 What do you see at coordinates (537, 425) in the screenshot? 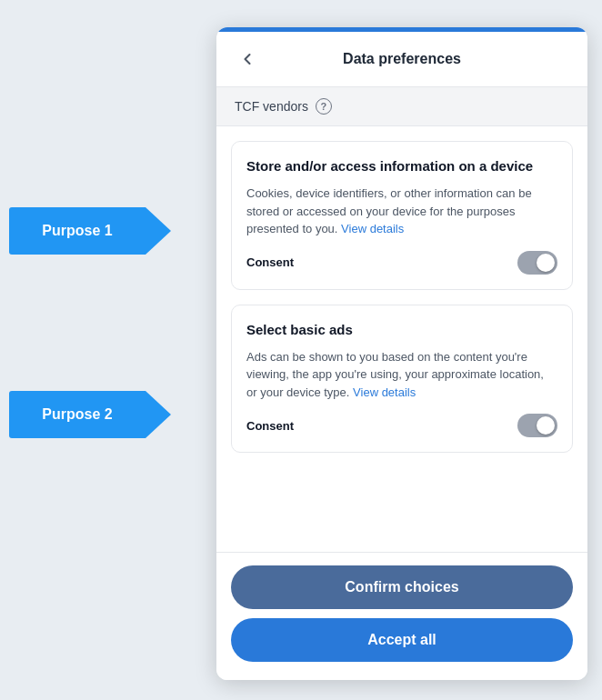
I see `purpose-2-toggle-track` at bounding box center [537, 425].